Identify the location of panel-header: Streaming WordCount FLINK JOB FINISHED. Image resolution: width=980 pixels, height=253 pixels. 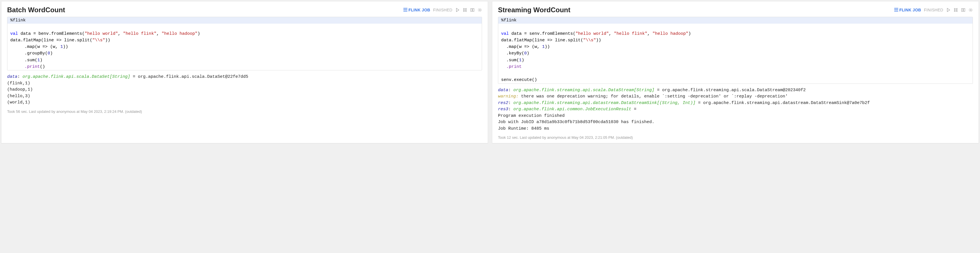
(735, 10).